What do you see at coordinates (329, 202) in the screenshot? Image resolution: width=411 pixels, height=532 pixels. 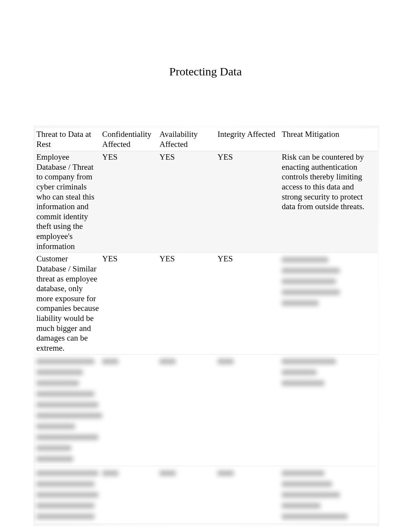 I see `cell-mitigation: Risk can be countered by enacting authen…` at bounding box center [329, 202].